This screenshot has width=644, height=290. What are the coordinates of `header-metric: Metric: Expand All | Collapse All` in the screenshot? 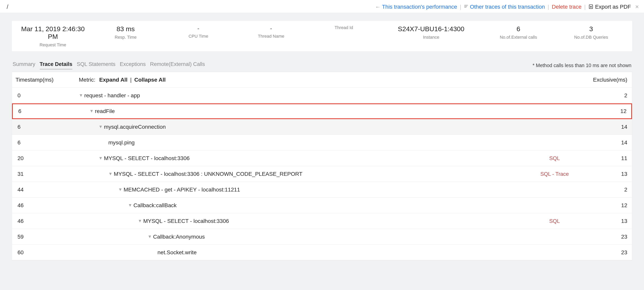 It's located at (300, 80).